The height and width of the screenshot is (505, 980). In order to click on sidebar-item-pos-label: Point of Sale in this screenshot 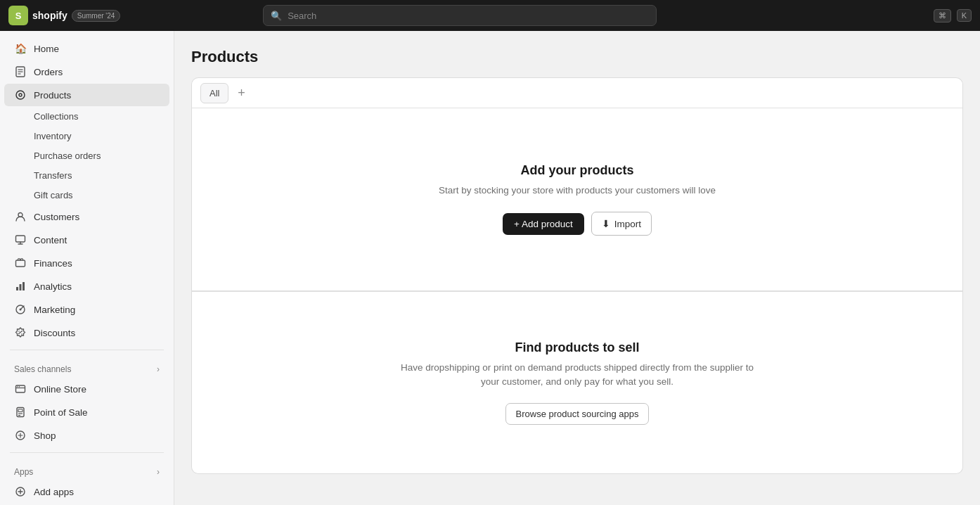, I will do `click(60, 412)`.